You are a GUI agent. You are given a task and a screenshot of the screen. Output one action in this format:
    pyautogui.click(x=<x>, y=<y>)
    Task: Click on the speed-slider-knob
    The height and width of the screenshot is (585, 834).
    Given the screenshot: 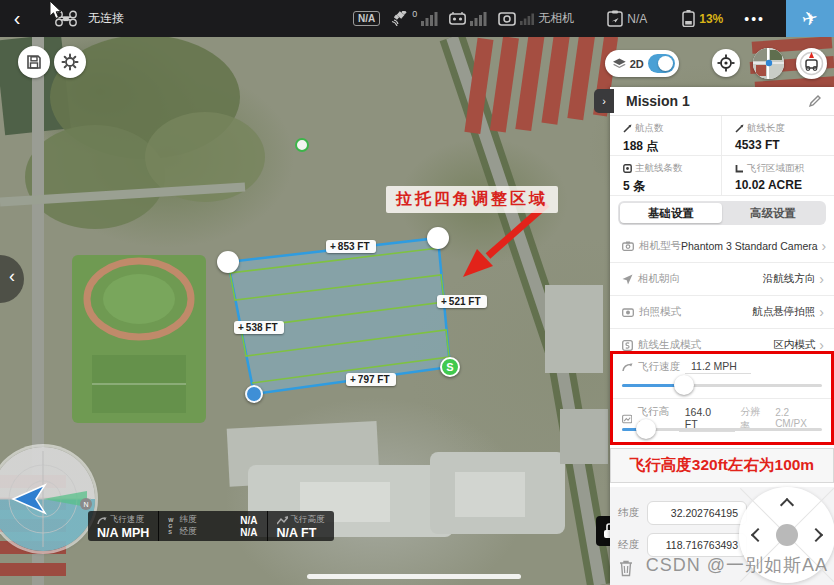 What is the action you would take?
    pyautogui.click(x=684, y=385)
    